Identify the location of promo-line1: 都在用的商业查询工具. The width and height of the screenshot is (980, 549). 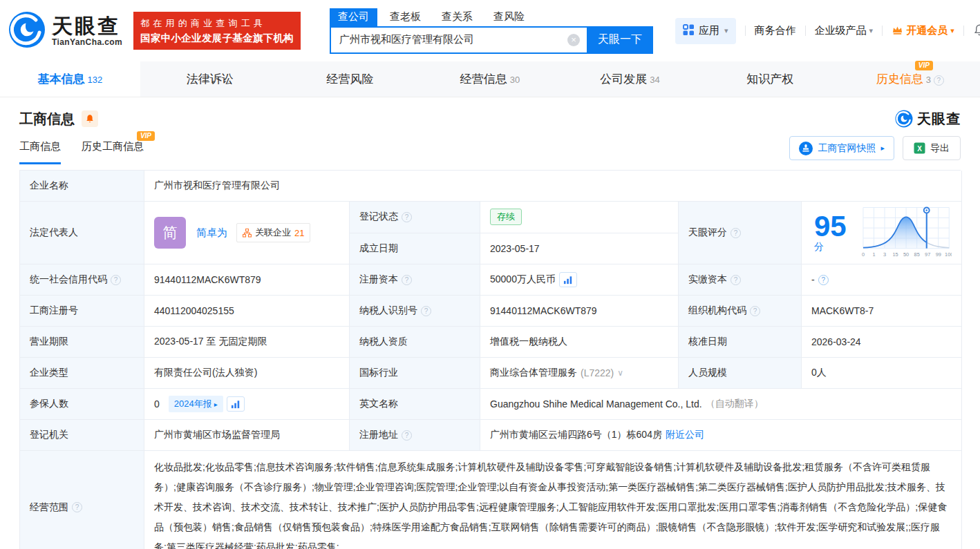
(217, 23).